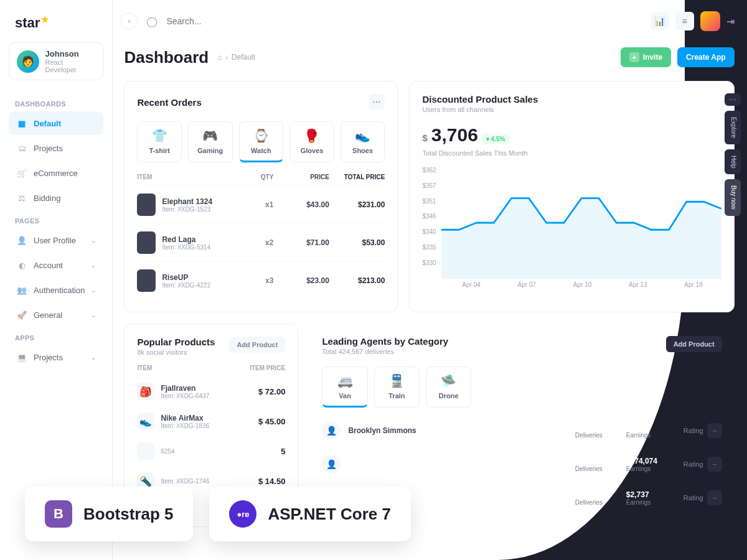 The height and width of the screenshot is (560, 747). What do you see at coordinates (159, 136) in the screenshot?
I see `tab-icon: 👕` at bounding box center [159, 136].